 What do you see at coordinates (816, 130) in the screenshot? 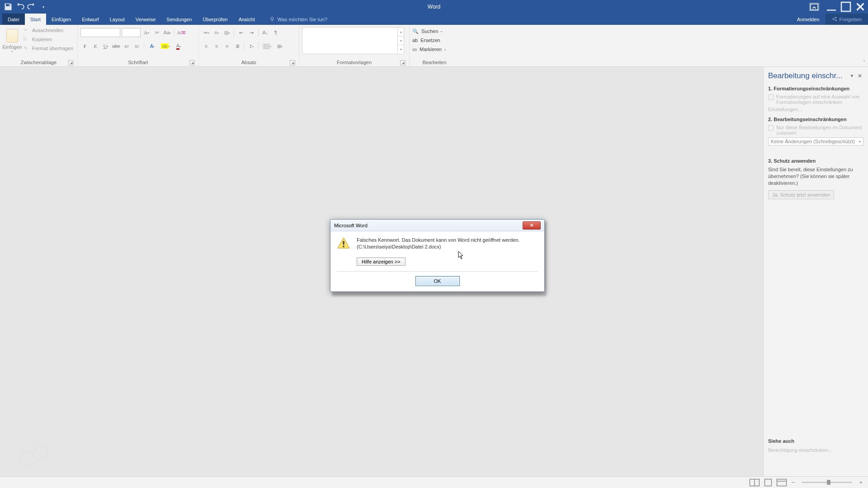
I see `edit-restrictions-checkbox: Nur diese Bearbeitungen im Dokument zula…` at bounding box center [816, 130].